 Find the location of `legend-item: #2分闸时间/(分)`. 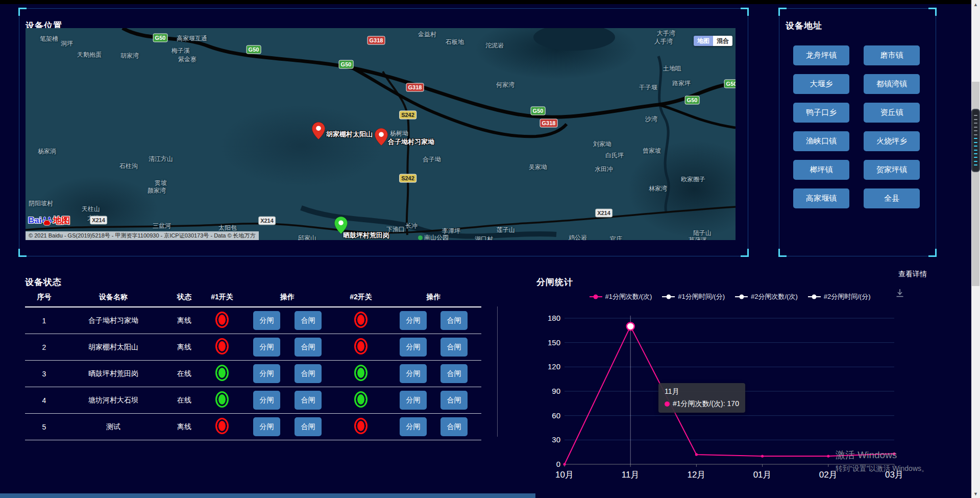

legend-item: #2分闸时间/(分) is located at coordinates (839, 297).